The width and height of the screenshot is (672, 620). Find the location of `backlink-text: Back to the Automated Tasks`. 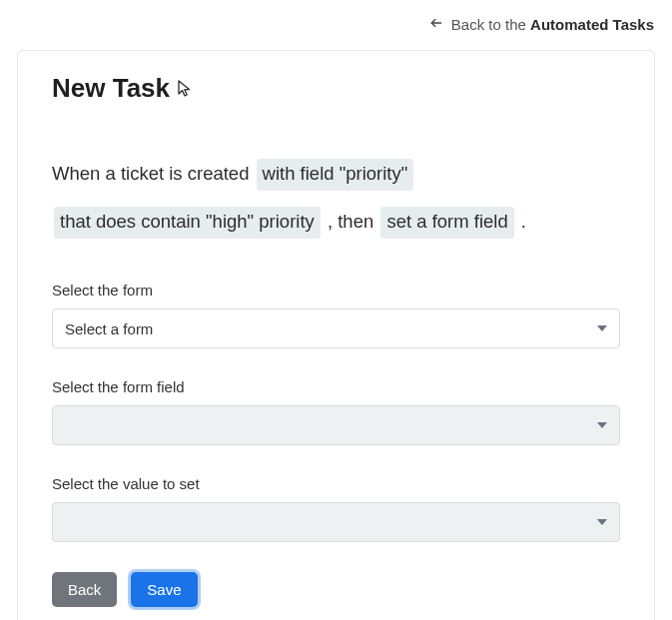

backlink-text: Back to the Automated Tasks is located at coordinates (553, 24).